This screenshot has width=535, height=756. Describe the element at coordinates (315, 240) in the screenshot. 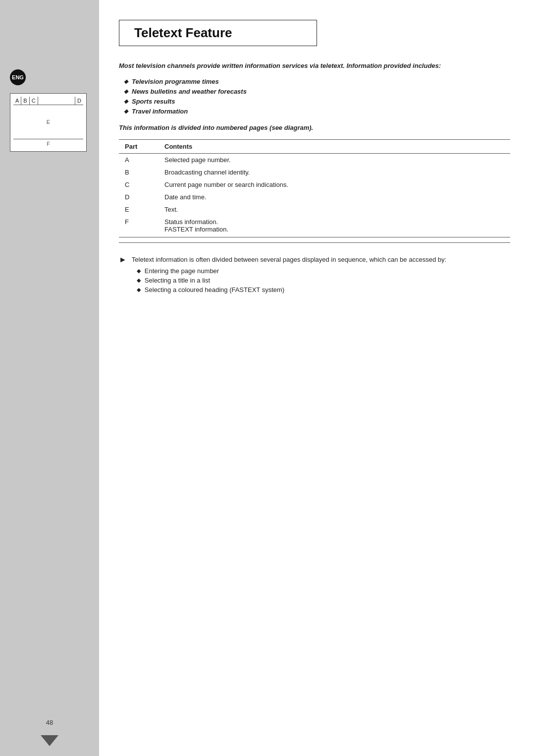

I see `table-footer-row` at that location.